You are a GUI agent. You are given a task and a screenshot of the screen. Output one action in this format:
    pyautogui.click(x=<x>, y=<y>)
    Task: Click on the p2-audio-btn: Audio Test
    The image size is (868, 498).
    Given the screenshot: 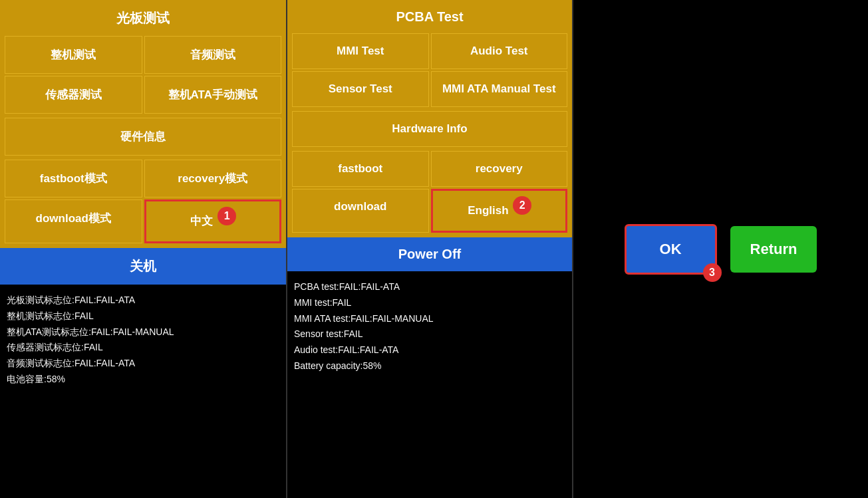 What is the action you would take?
    pyautogui.click(x=500, y=51)
    